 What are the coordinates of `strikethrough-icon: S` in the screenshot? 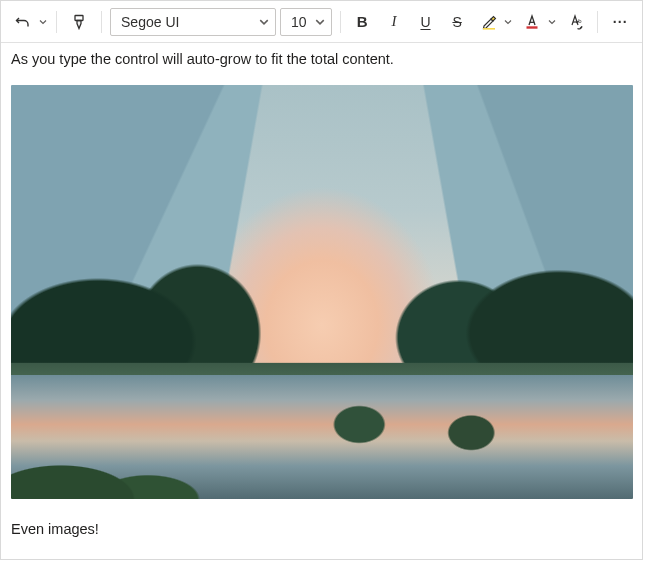 It's located at (456, 22).